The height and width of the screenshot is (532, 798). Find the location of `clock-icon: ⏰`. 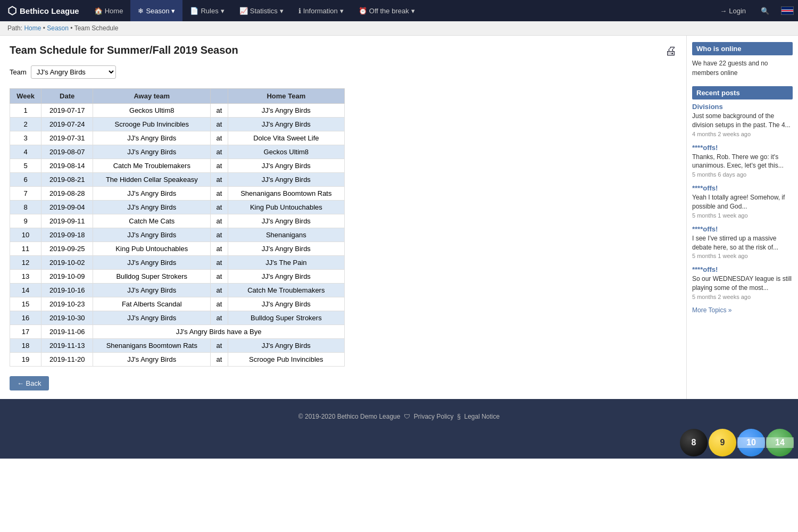

clock-icon: ⏰ is located at coordinates (363, 11).